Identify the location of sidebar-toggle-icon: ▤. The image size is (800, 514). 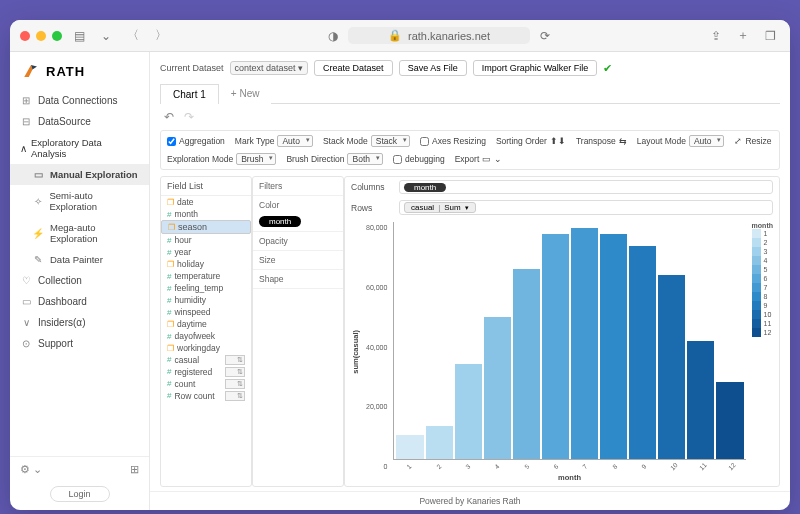
(80, 36).